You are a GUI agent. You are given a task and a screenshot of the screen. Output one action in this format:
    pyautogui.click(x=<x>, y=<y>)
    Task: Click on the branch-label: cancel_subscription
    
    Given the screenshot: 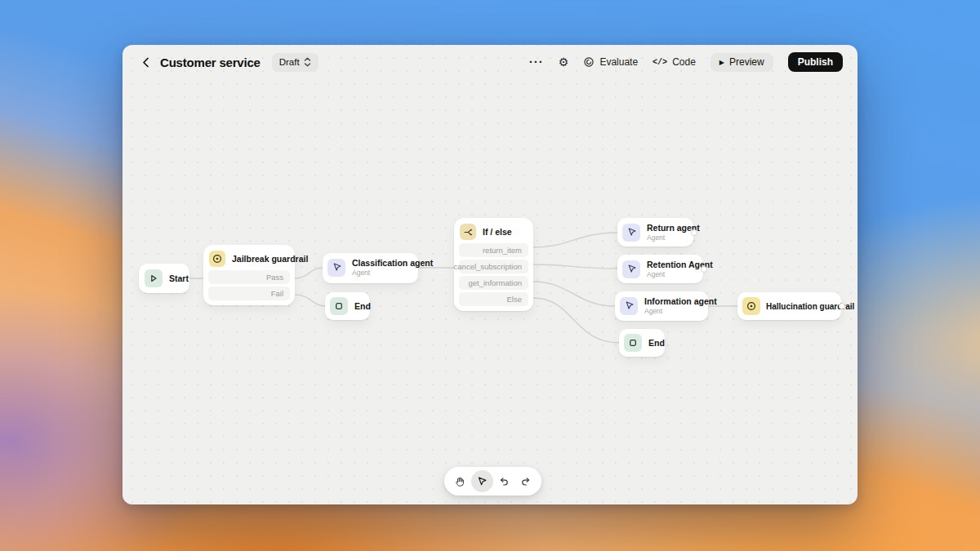 What is the action you would take?
    pyautogui.click(x=488, y=266)
    